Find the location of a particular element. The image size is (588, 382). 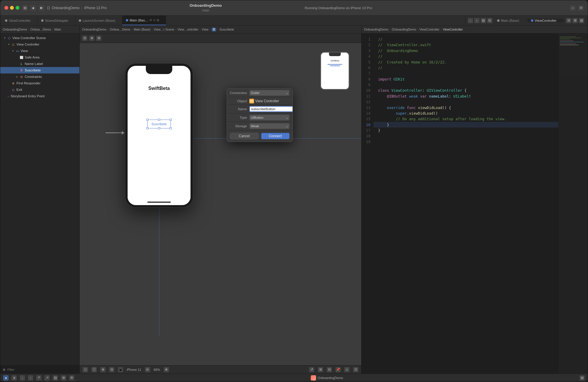

tab-launchscreen: LaunchScreen (Base) × is located at coordinates (99, 21).